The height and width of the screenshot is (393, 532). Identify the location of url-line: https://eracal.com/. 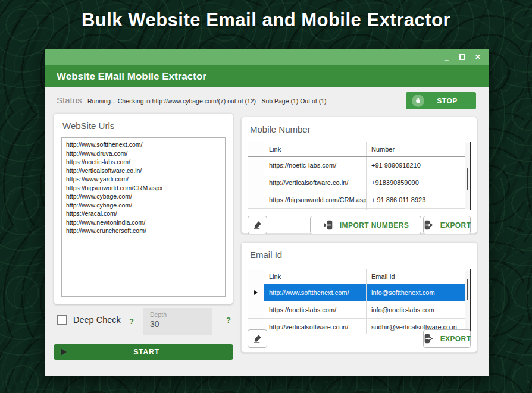
(143, 214).